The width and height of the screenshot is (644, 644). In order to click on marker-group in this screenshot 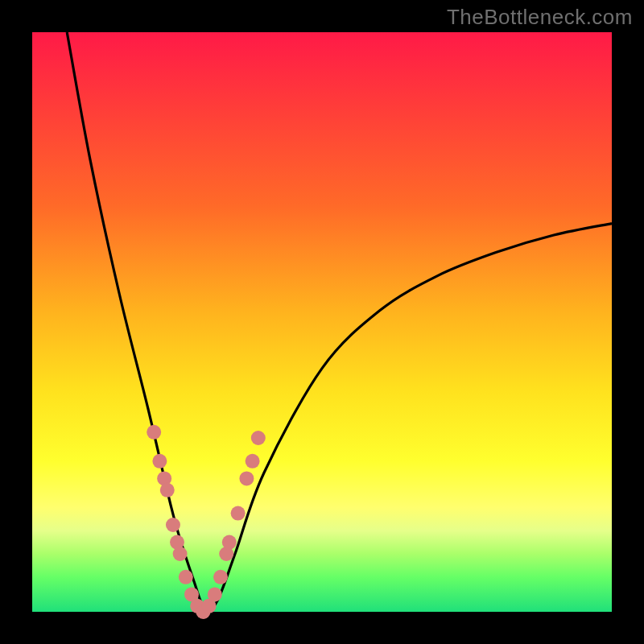, I will do `click(206, 522)`.